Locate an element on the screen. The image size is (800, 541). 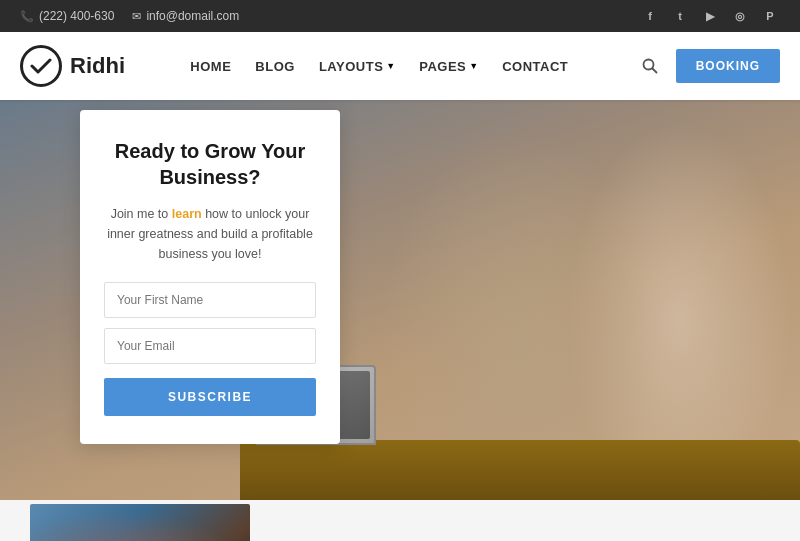
instagram-link: ◎ is located at coordinates (740, 16).